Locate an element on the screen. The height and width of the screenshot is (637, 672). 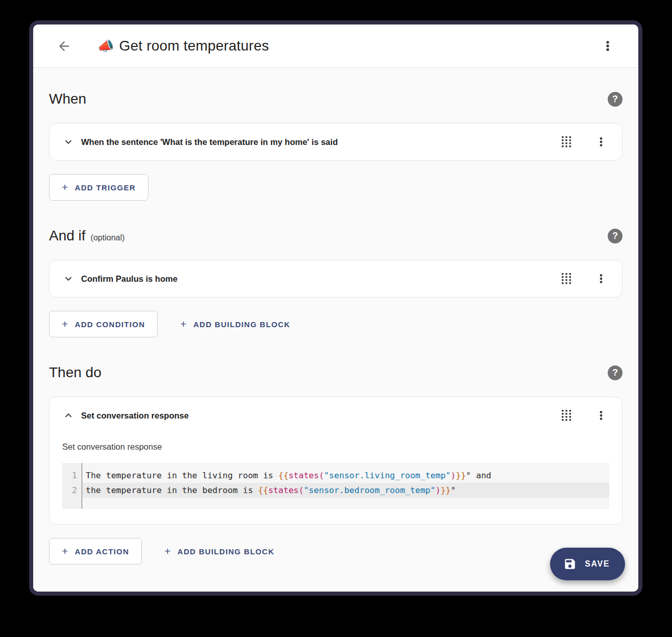
add-trigger-label: ADD TRIGGER is located at coordinates (105, 188).